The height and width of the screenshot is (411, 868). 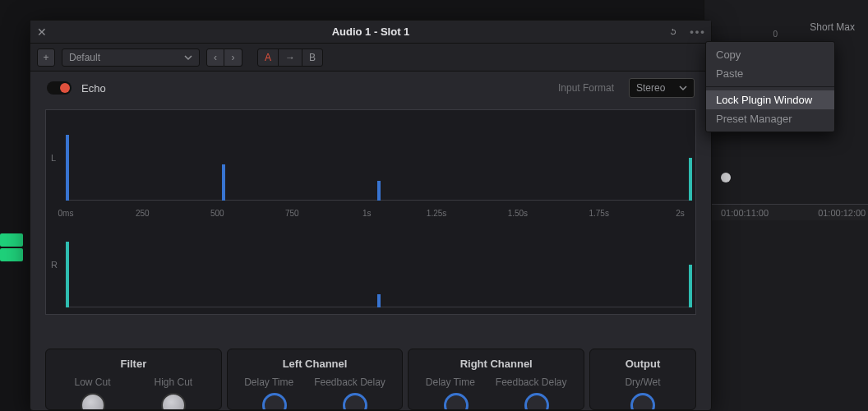 What do you see at coordinates (53, 158) in the screenshot?
I see `lane-label-l: L` at bounding box center [53, 158].